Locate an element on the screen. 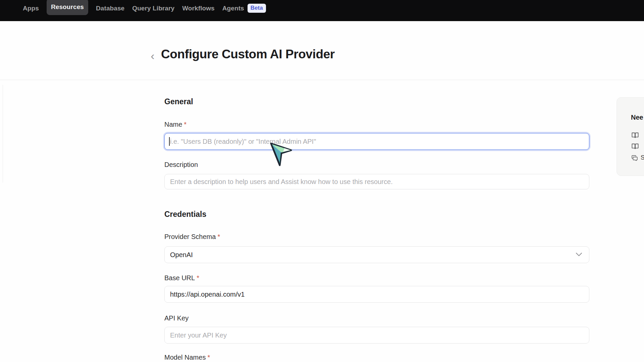  help-link-label: S is located at coordinates (642, 158).